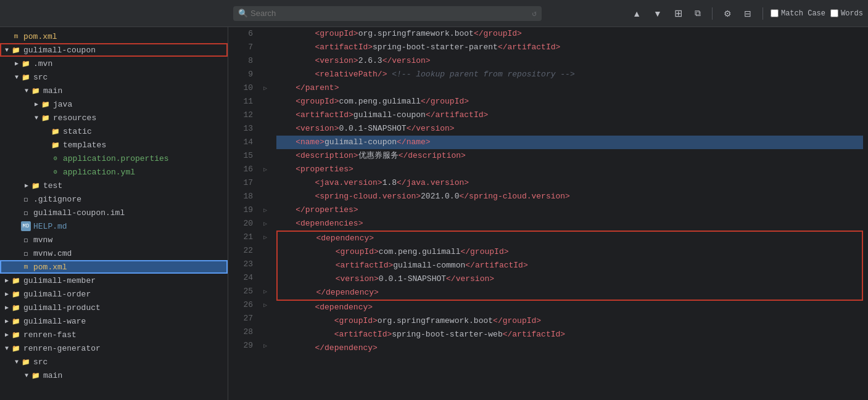 The width and height of the screenshot is (868, 400). Describe the element at coordinates (75, 118) in the screenshot. I see `resources-label: resources` at that location.